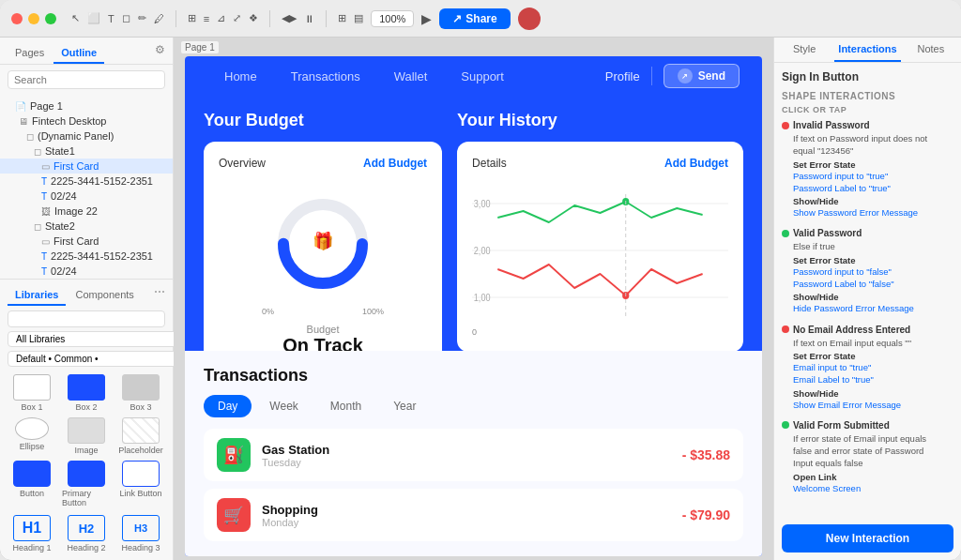 The image size is (961, 560). Describe the element at coordinates (32, 534) in the screenshot. I see `heading1-component: H1 Heading 1` at that location.